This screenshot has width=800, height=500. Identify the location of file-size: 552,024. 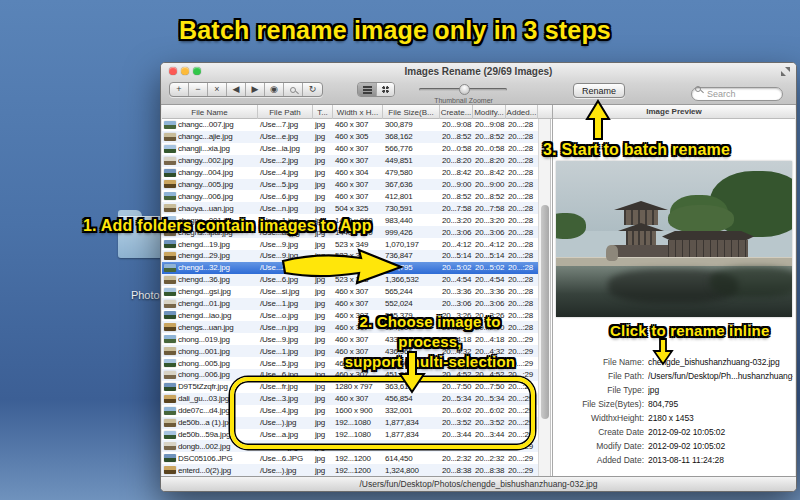
(412, 304).